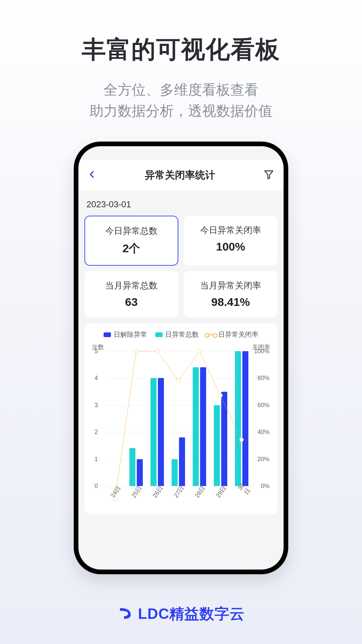 The height and width of the screenshot is (644, 362). I want to click on stat-cards: 今日异常总数2个今日异常关闭率100%当月异常总数63当月异常关闭率98.41%, so click(181, 266).